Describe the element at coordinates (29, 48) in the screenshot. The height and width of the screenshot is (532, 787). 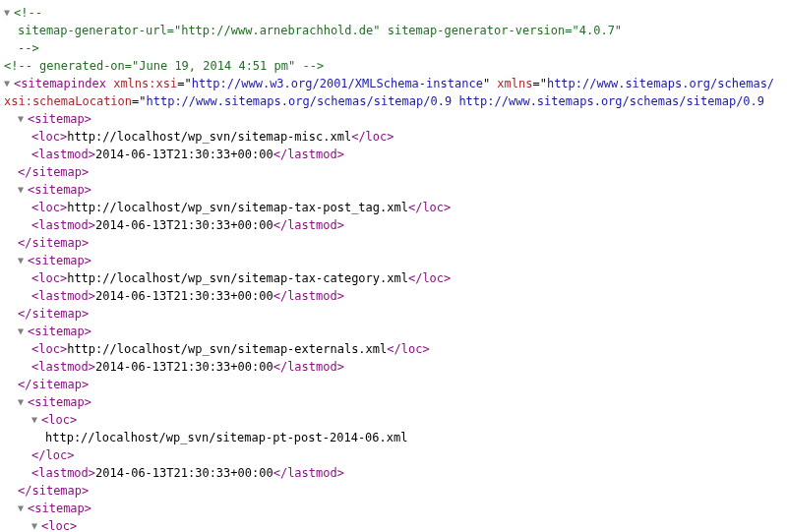
I see `comment-text: -->` at that location.